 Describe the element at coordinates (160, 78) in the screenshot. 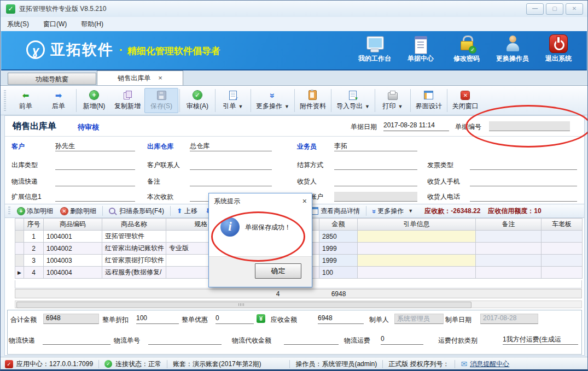

I see `tab-close-icon: ×` at that location.